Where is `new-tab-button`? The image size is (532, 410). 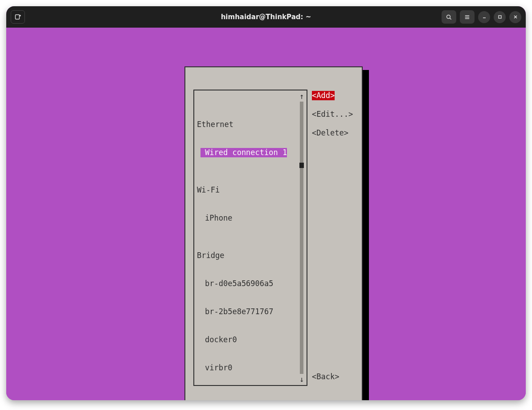
new-tab-button is located at coordinates (18, 17).